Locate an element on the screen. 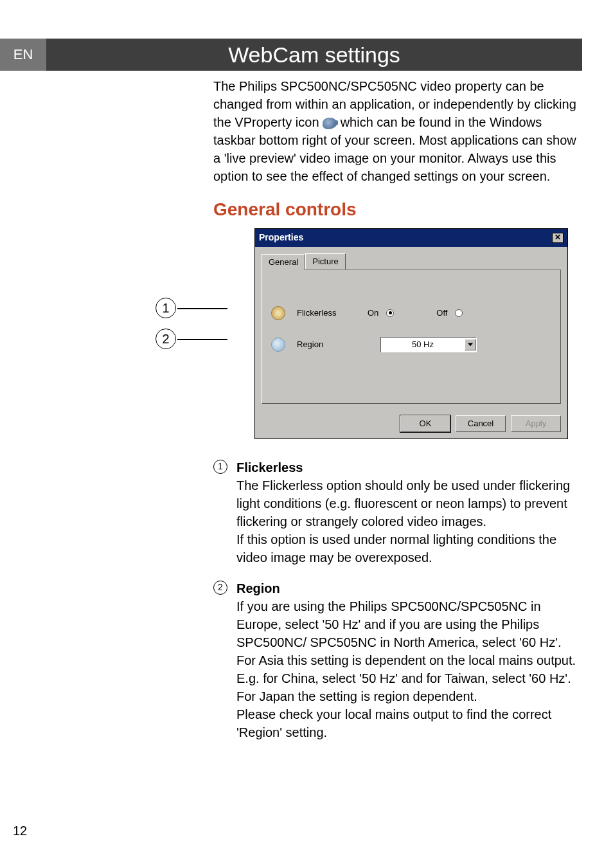 The image size is (613, 868). region-select-value: 50 Hz is located at coordinates (423, 345).